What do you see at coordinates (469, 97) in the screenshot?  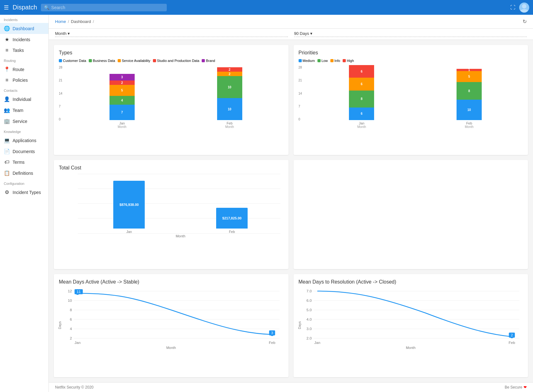 I see `priorities-feb-group: 10 8 5 1 Feb Month` at bounding box center [469, 97].